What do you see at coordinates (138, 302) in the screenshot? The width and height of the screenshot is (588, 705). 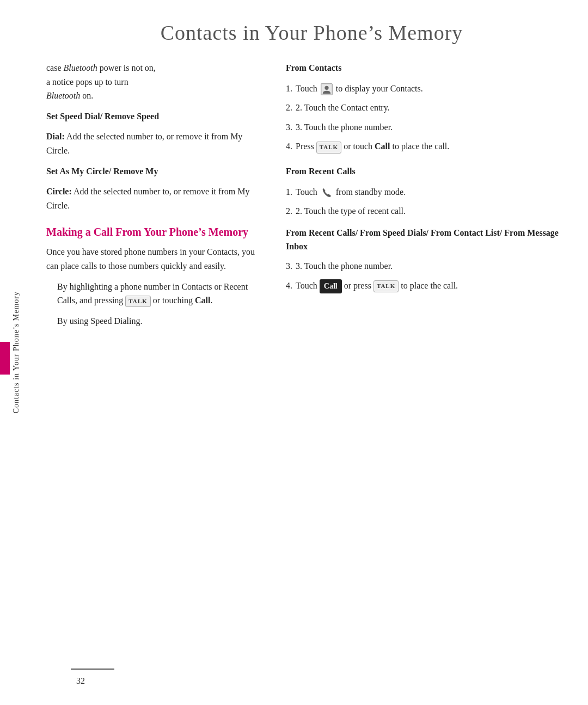 I see `talk-button-inline-1: TALK` at bounding box center [138, 302].